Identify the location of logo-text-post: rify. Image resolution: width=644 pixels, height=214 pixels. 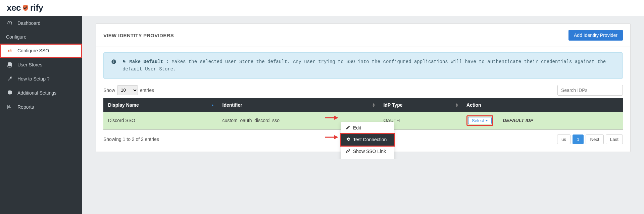
(37, 8).